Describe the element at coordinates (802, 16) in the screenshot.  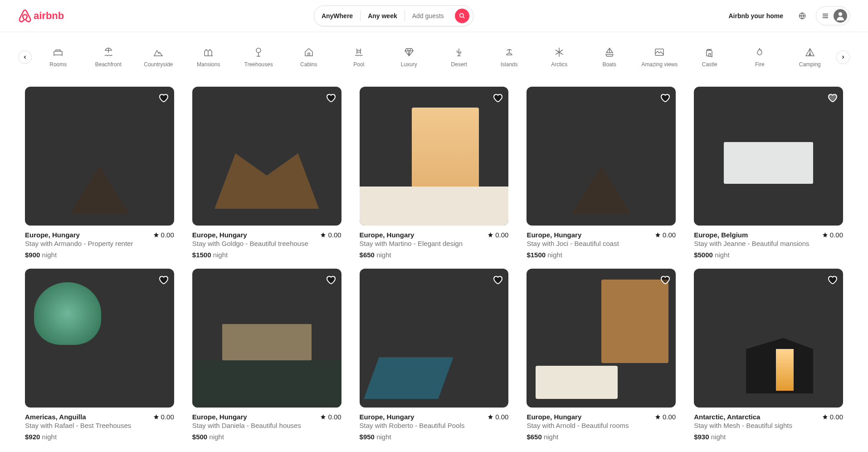
I see `language-button` at that location.